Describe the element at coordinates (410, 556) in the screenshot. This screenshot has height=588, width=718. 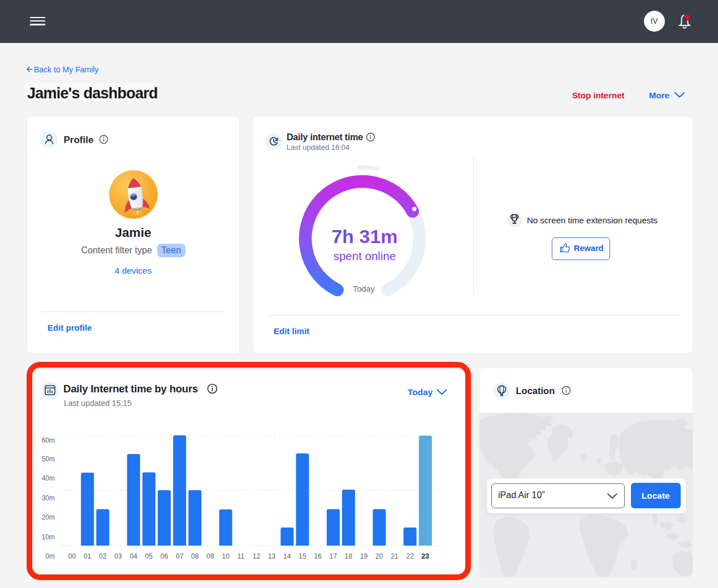
I see `svg-text: 22` at that location.